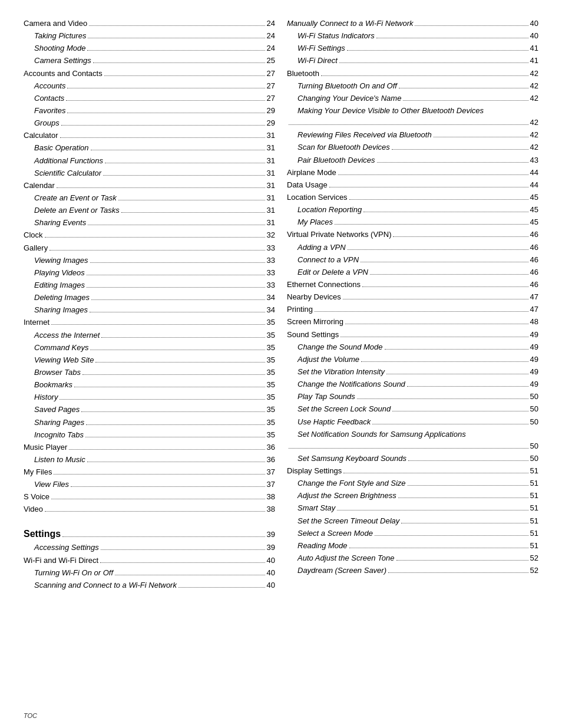 The width and height of the screenshot is (562, 728). Describe the element at coordinates (352, 483) in the screenshot. I see `toc-label: Change the Font Style and Size` at that location.